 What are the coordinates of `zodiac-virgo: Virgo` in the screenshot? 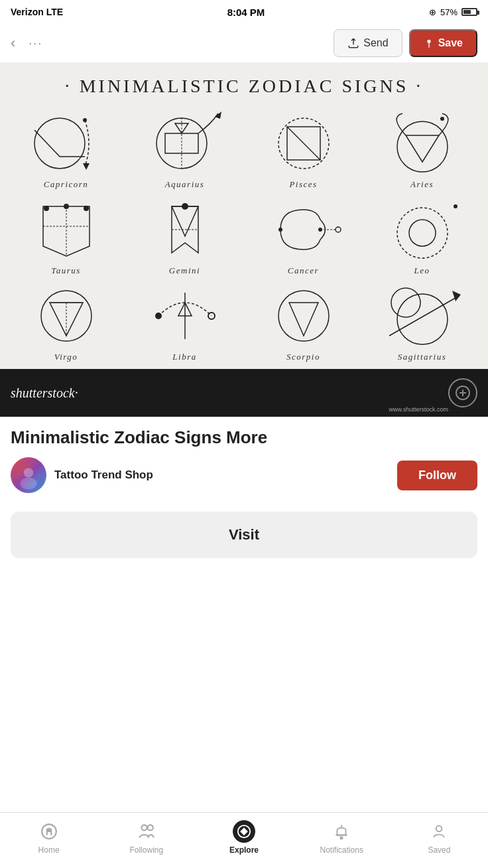 It's located at (66, 323).